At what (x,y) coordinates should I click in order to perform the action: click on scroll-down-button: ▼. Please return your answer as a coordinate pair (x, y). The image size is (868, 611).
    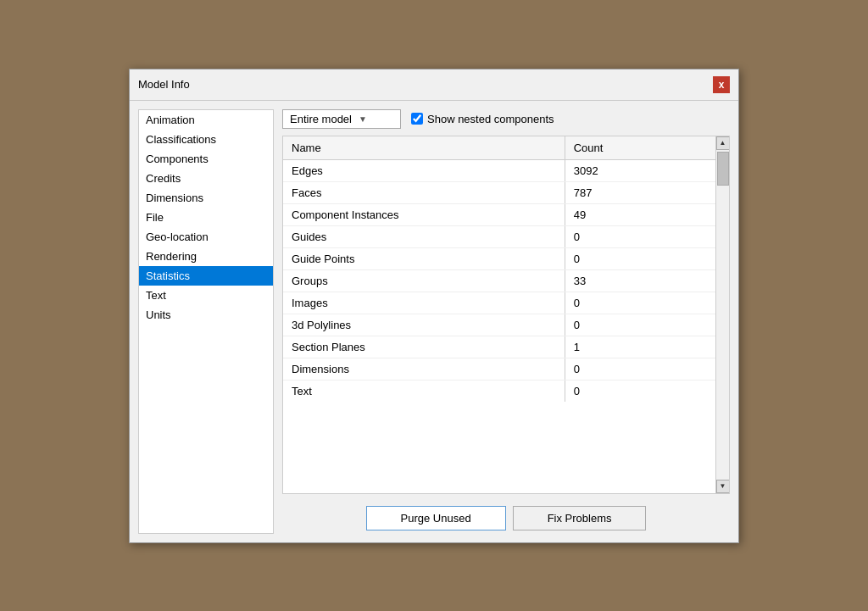
    Looking at the image, I should click on (723, 486).